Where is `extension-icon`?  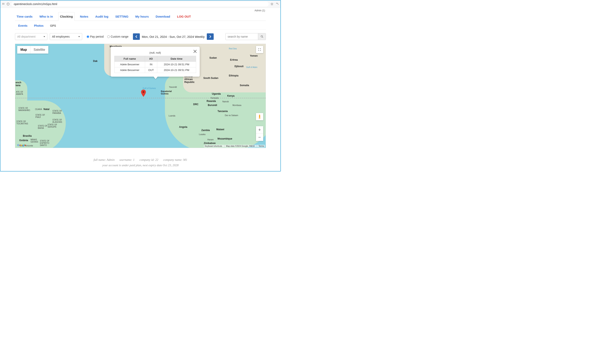 extension-icon is located at coordinates (277, 4).